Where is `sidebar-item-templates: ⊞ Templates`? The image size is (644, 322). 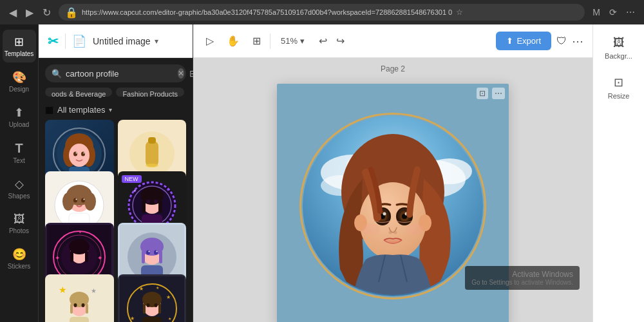
sidebar-item-templates: ⊞ Templates is located at coordinates (19, 46).